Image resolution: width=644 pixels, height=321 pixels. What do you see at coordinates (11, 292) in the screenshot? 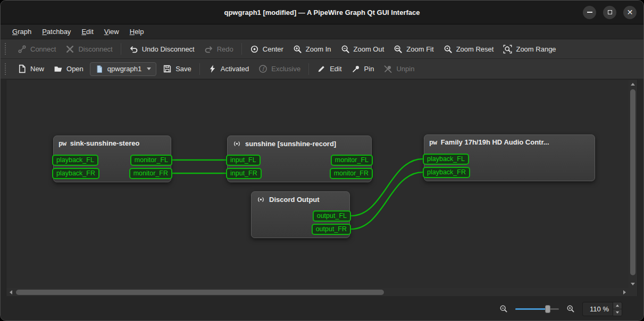
I see `scroll-left-button` at bounding box center [11, 292].